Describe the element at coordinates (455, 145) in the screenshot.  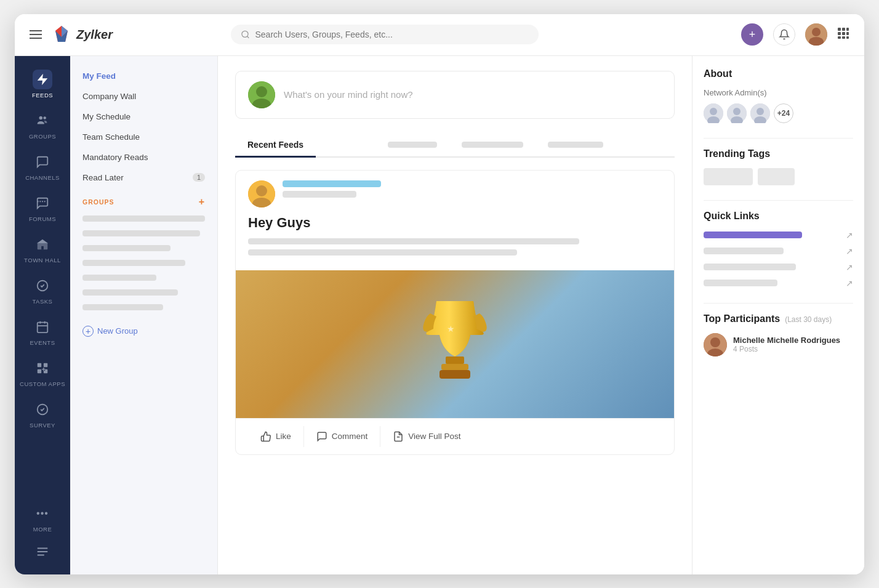
I see `feeds-tabs: Recent Feeds` at that location.